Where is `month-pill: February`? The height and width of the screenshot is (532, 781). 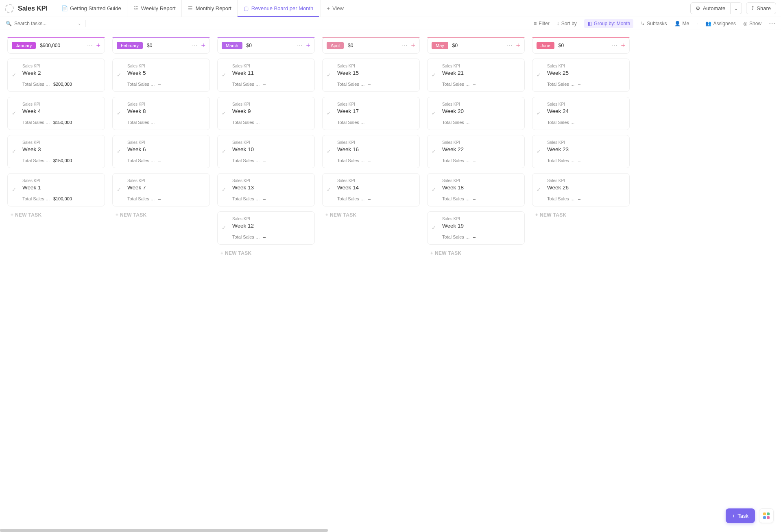 month-pill: February is located at coordinates (130, 46).